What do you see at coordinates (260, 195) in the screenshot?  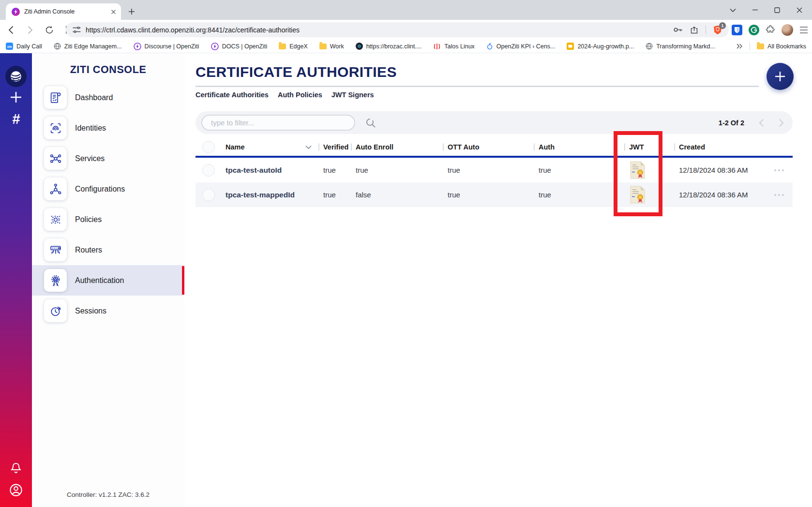 I see `ca-name: tpca-test-mappedId` at bounding box center [260, 195].